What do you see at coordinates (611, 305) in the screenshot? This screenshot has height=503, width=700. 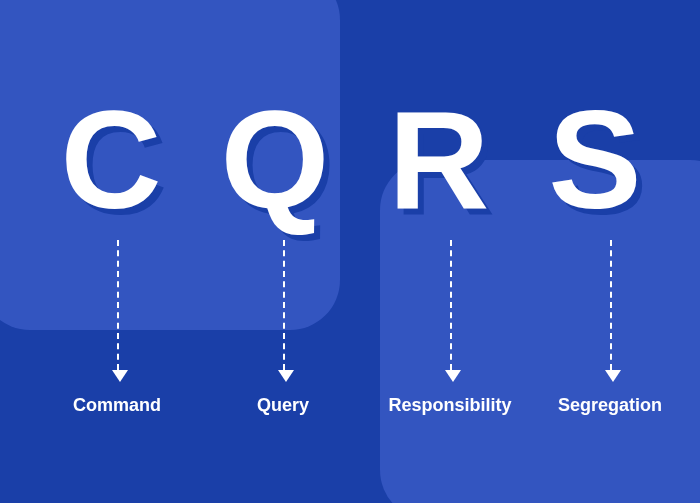 I see `connector-line-s` at bounding box center [611, 305].